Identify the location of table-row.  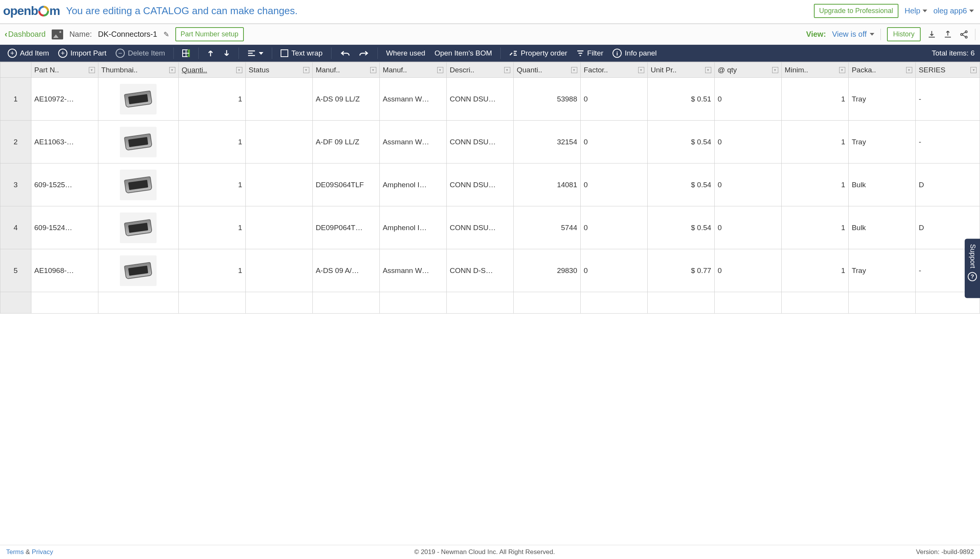
(490, 303).